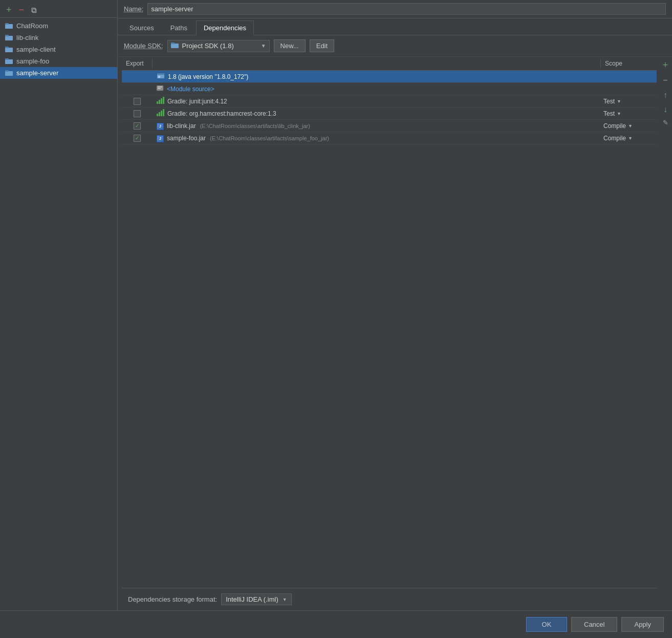 The width and height of the screenshot is (672, 638). I want to click on sidebar-item-lib-clink: lib-clink, so click(58, 38).